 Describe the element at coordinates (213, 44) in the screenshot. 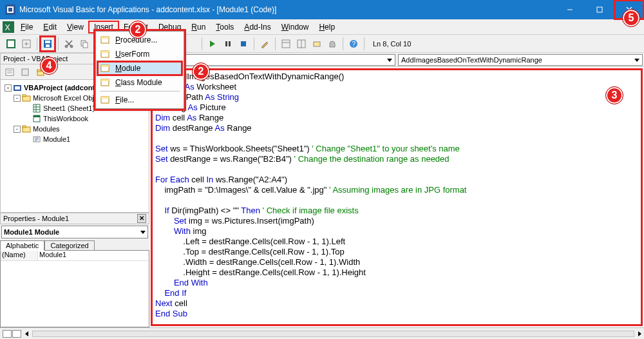

I see `run-button` at that location.